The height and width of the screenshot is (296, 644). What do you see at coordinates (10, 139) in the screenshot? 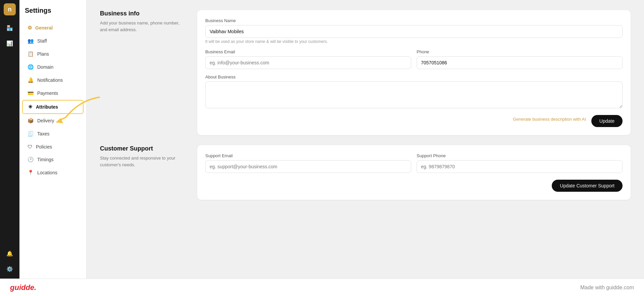
I see `icon-bar: n 🏪 📊 🔔 ⚙️` at bounding box center [10, 139].